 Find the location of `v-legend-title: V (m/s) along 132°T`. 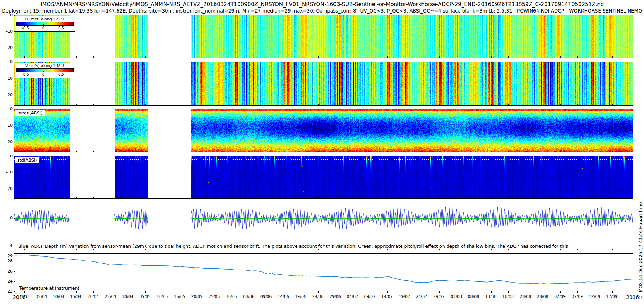

v-legend-title: V (m/s) along 132°T is located at coordinates (45, 66).